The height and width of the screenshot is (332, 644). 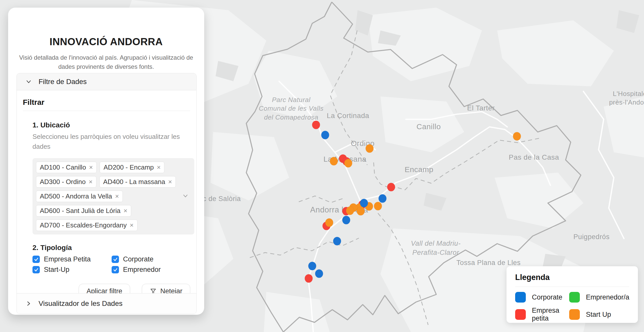 What do you see at coordinates (76, 196) in the screenshot?
I see `parish-tag-label: AD500 - Andorra la Vella` at bounding box center [76, 196].